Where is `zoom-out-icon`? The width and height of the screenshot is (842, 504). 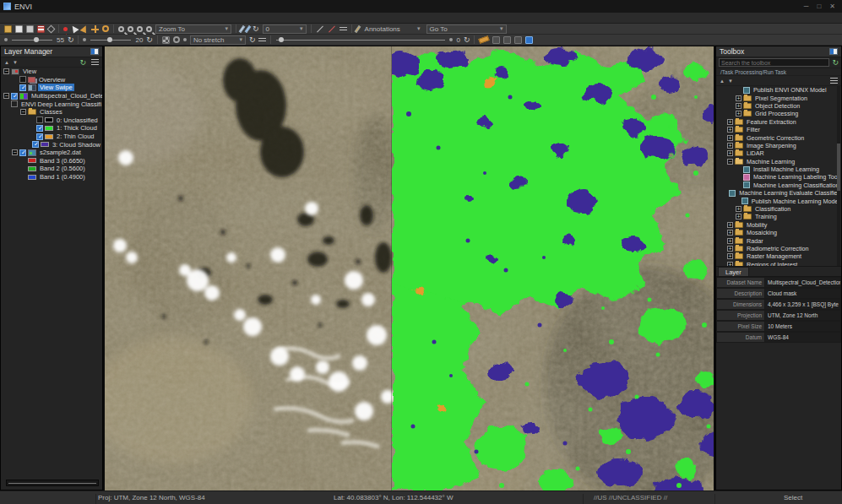 zoom-out-icon is located at coordinates (130, 29).